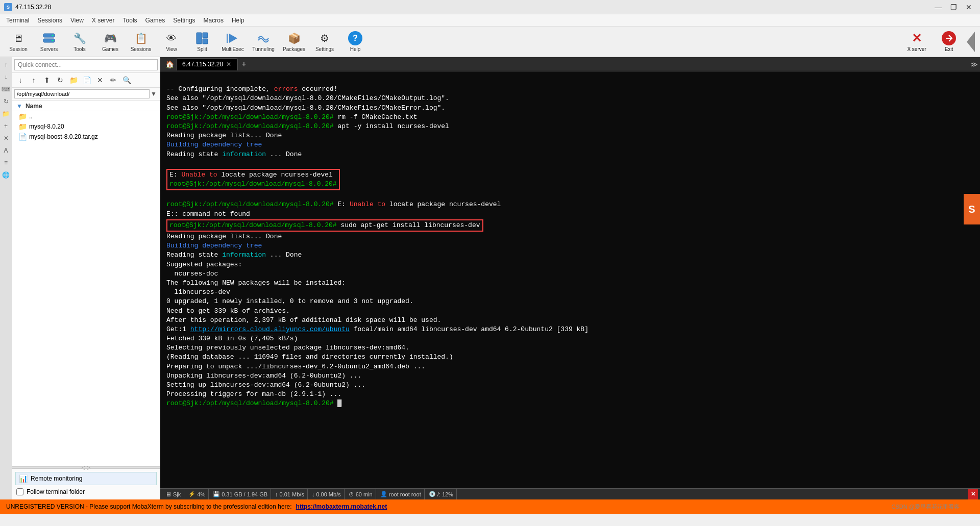 This screenshot has width=980, height=526. I want to click on menu-games: Games, so click(155, 20).